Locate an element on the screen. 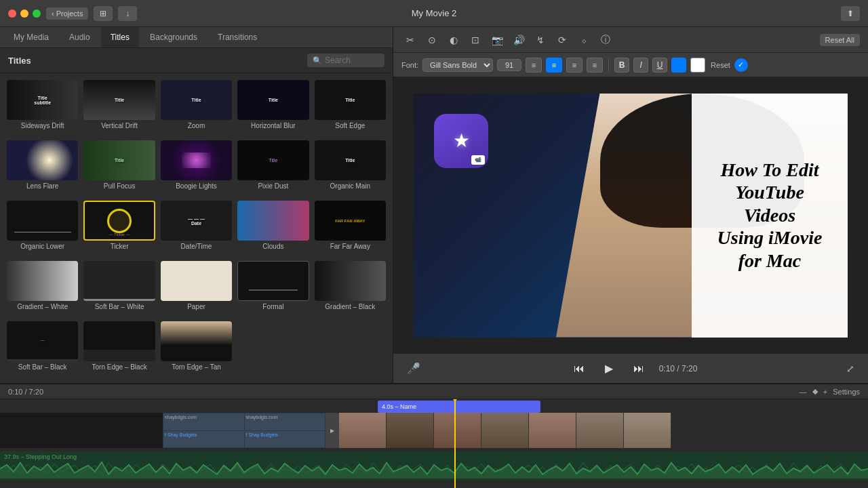  back-button: ‹ Projects is located at coordinates (67, 14).